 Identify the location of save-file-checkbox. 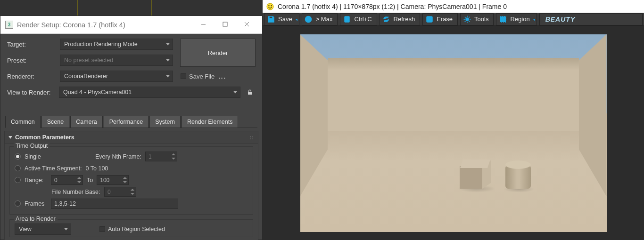
(183, 76).